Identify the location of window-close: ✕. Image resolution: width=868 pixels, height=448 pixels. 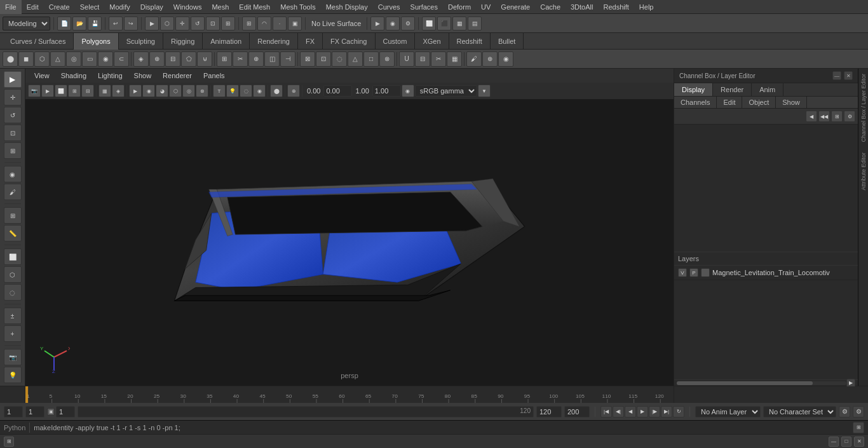
(859, 442).